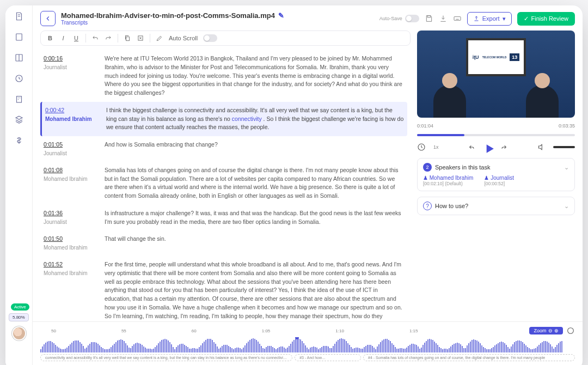 The image size is (588, 365). What do you see at coordinates (224, 289) in the screenshot?
I see `transcript-segment: 0:01:52Mohamed IbrahimFor the first time…` at bounding box center [224, 289].